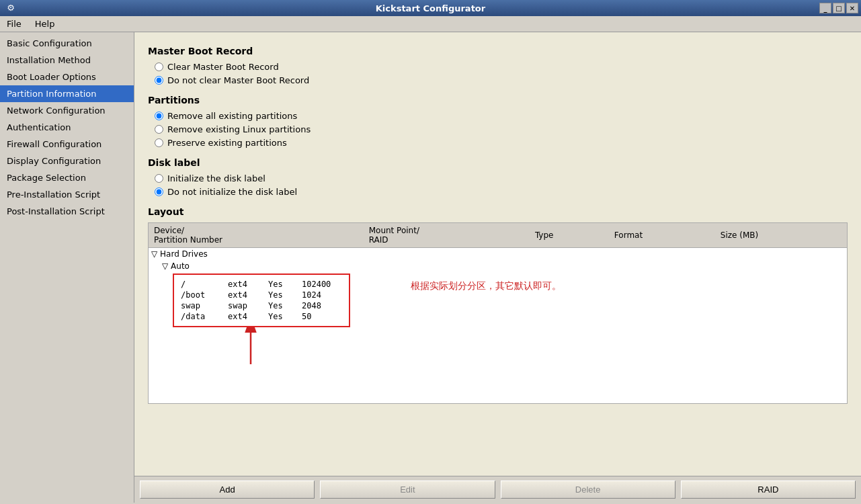 This screenshot has width=861, height=504. What do you see at coordinates (501, 179) in the screenshot?
I see `disk-label-option-init: Initialize the disk label` at bounding box center [501, 179].